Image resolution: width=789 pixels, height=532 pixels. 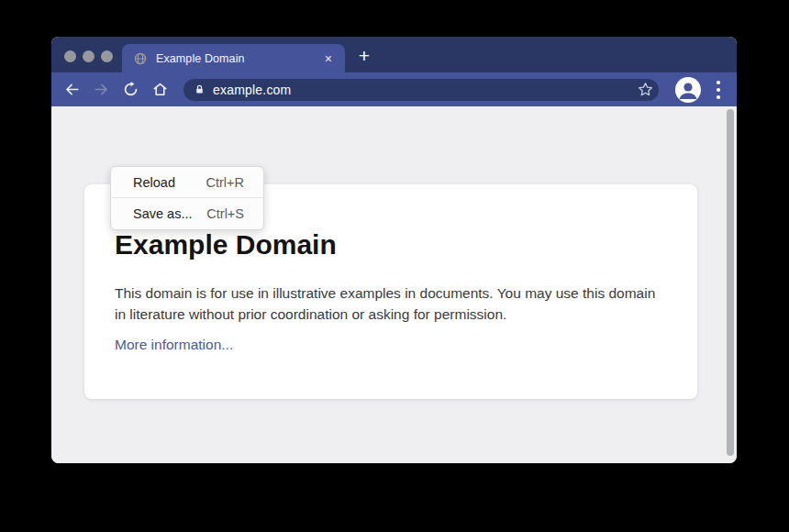 What do you see at coordinates (160, 90) in the screenshot?
I see `home-button` at bounding box center [160, 90].